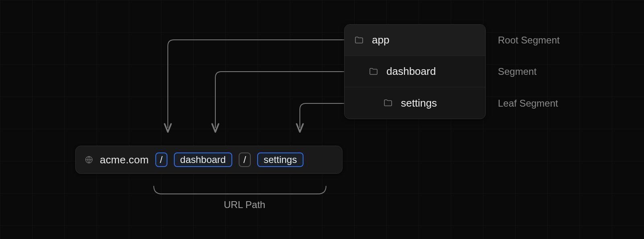  I want to click on url-segment-root-slash: /, so click(161, 160).